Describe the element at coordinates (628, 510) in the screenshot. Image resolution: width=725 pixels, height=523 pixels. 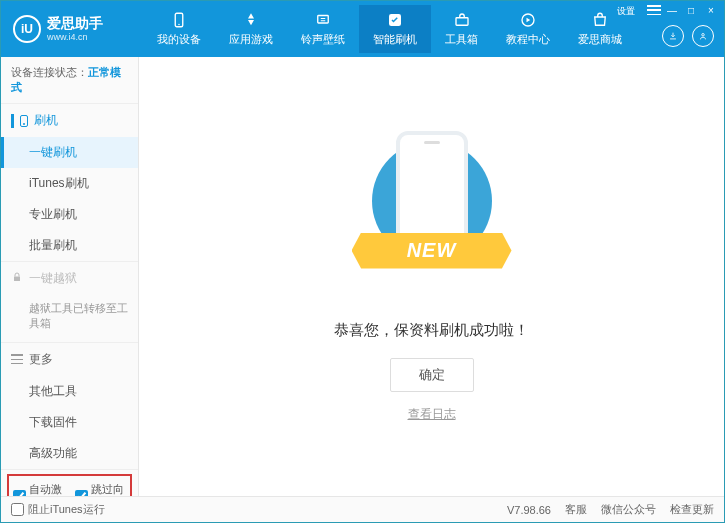
I see `wechat-link: 微信公众号` at that location.